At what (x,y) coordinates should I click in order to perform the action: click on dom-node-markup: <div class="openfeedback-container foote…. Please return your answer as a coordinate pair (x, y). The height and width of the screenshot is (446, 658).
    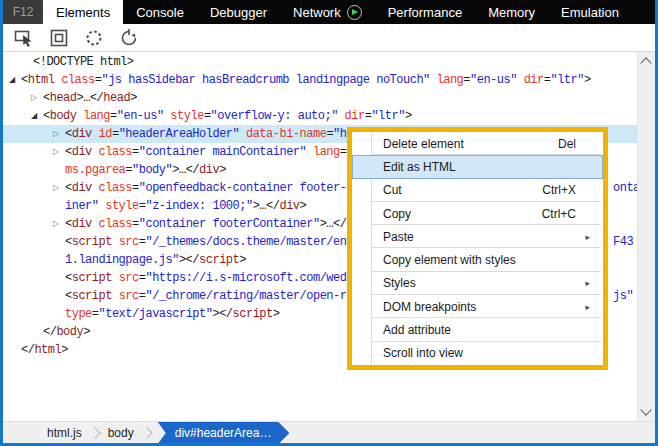
    Looking at the image, I should click on (209, 188).